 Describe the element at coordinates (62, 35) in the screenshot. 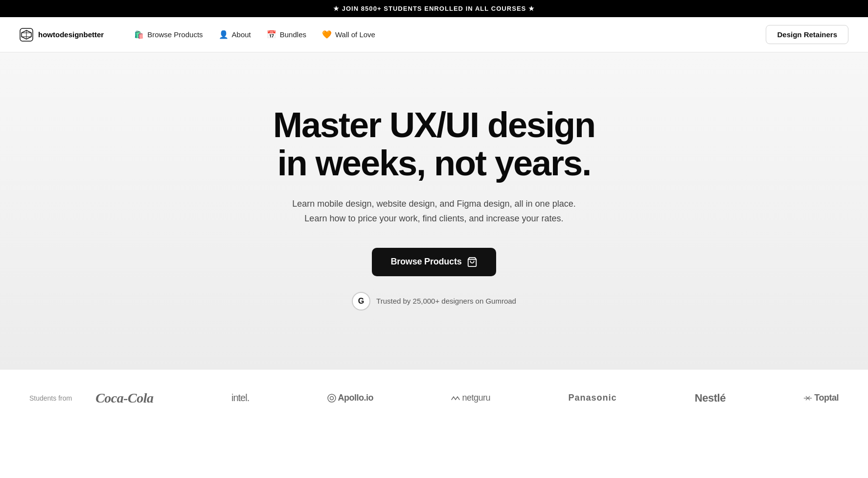

I see `logo-link: howtodesignbetter` at that location.